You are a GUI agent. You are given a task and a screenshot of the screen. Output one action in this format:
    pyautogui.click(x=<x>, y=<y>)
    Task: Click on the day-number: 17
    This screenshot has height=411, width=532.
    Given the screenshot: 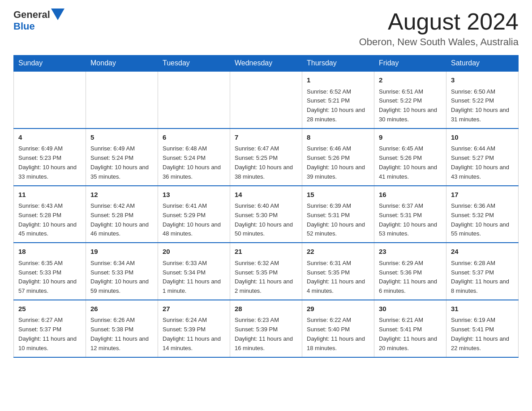 What is the action you would take?
    pyautogui.click(x=482, y=195)
    